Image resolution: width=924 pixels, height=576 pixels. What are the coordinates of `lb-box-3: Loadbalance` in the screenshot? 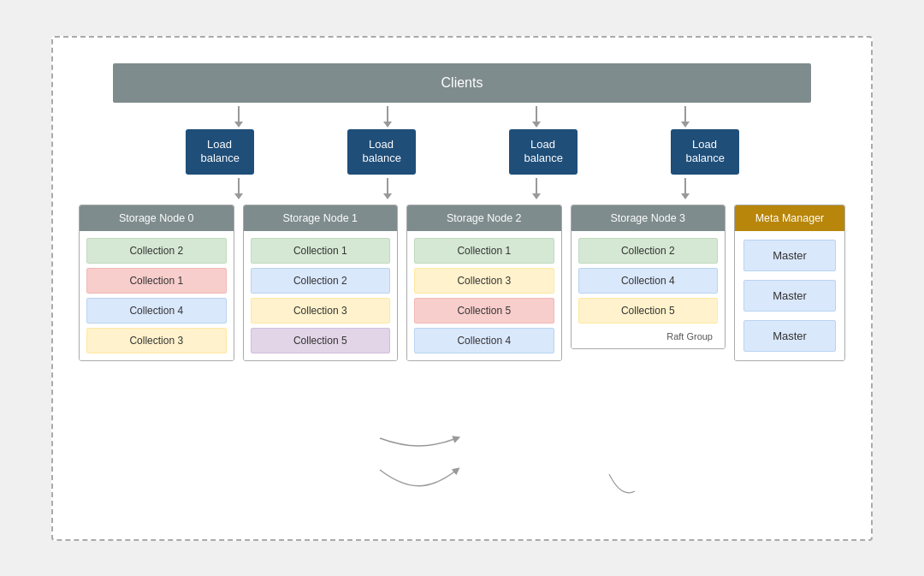 It's located at (705, 152).